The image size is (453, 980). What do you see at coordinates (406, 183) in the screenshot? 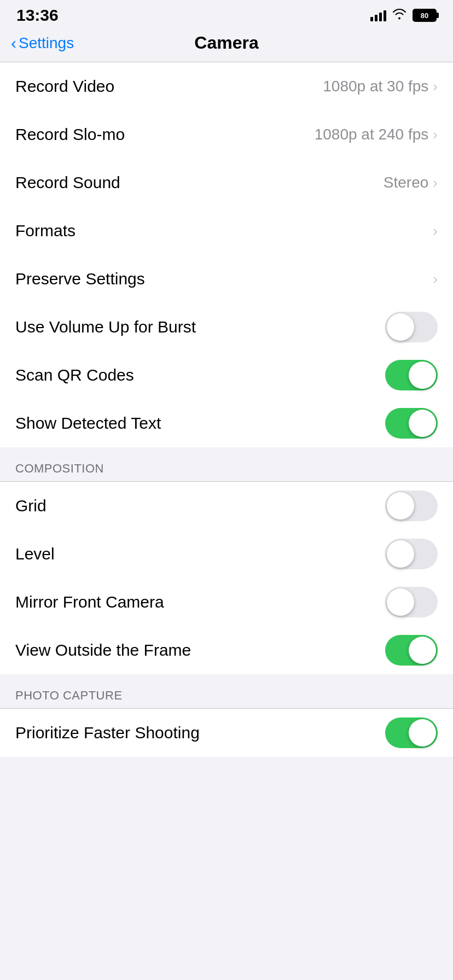
I see `record-sound-value: Stereo` at bounding box center [406, 183].